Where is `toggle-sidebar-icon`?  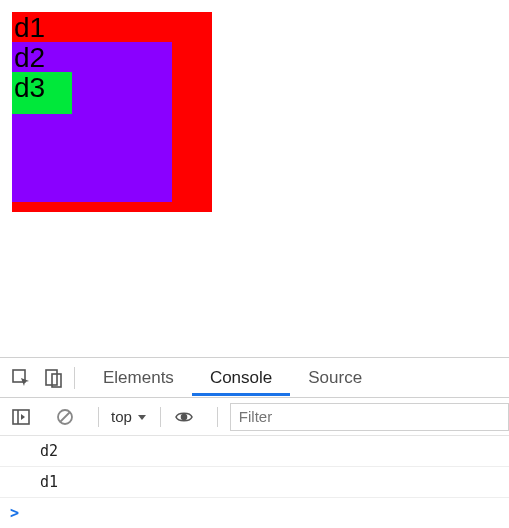 toggle-sidebar-icon is located at coordinates (21, 417).